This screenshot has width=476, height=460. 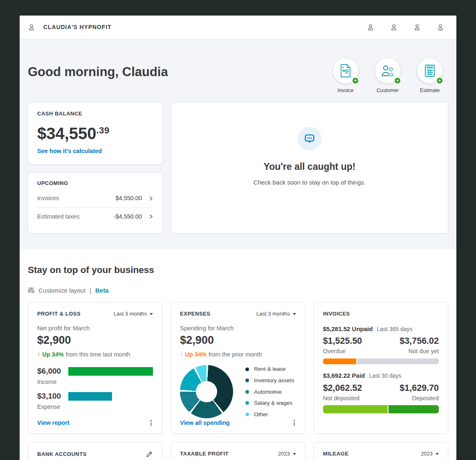 I want to click on donut-hole, so click(x=207, y=392).